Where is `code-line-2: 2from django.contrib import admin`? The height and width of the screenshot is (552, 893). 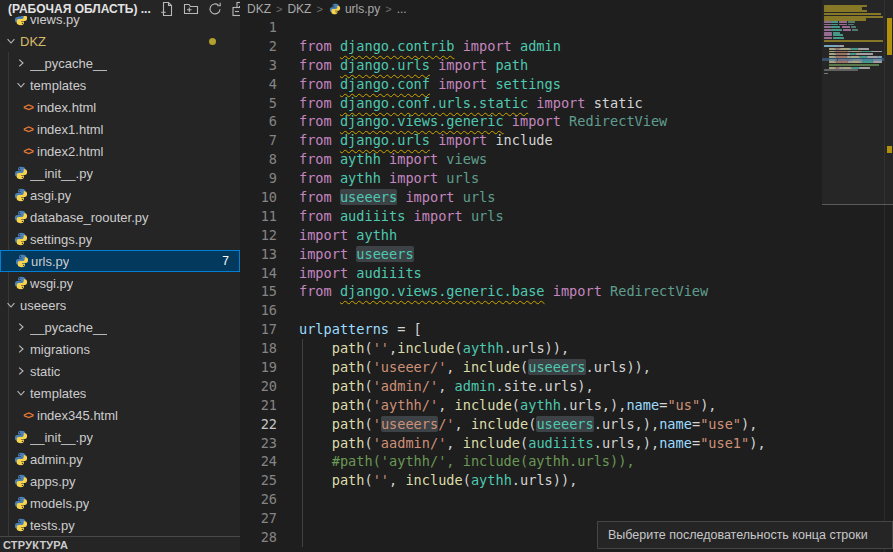
code-line-2: 2from django.contrib import admin is located at coordinates (566, 46).